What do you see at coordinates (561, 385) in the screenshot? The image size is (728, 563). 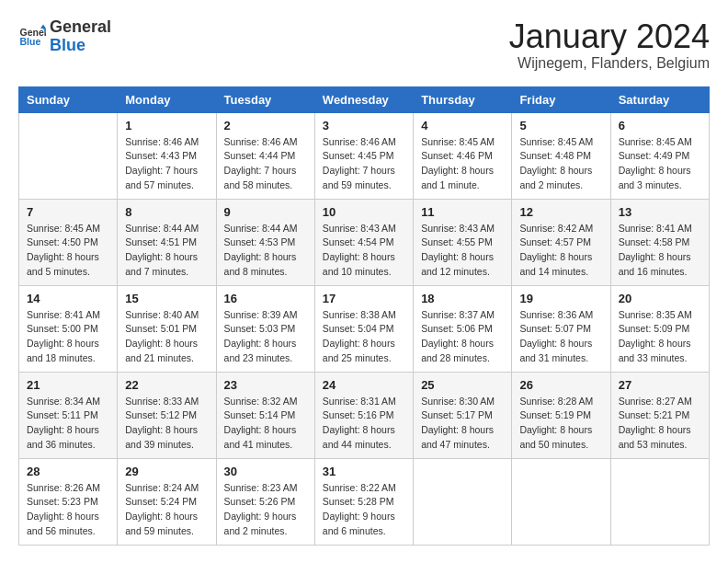 I see `day-number: 26` at bounding box center [561, 385].